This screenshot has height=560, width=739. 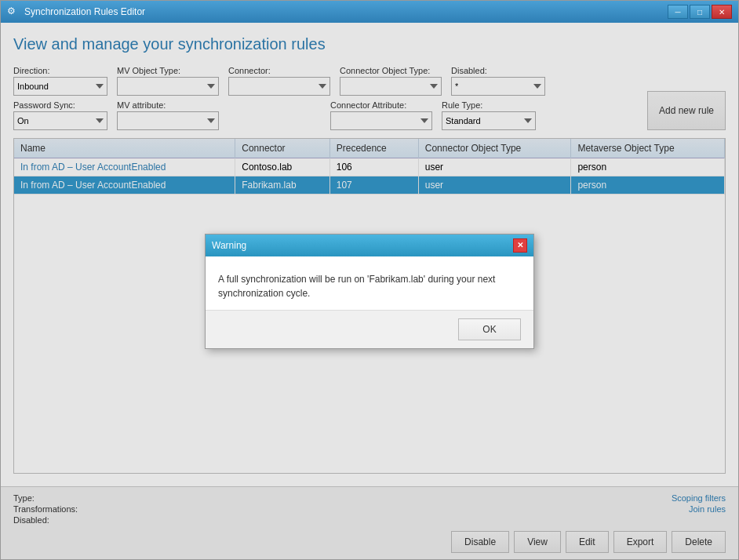 What do you see at coordinates (370, 292) in the screenshot?
I see `warning-dialog: Warning ✕ A full synchronization will be…` at bounding box center [370, 292].